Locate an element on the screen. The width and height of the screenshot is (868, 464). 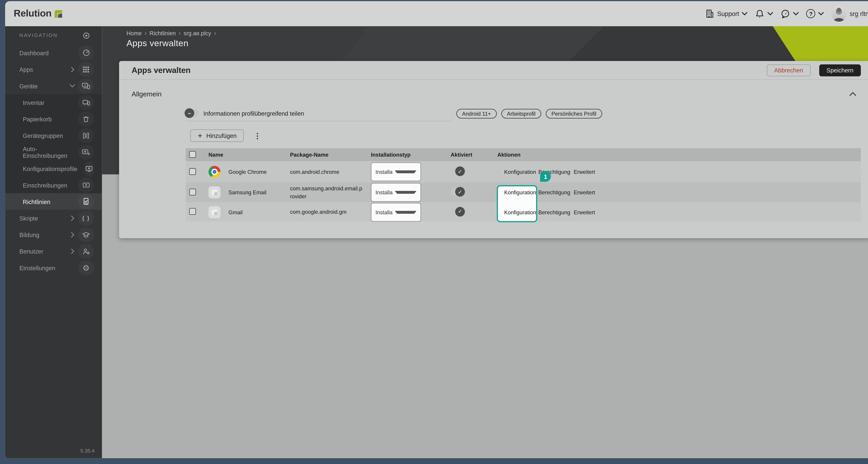
sidebar-header: NAVIGATION is located at coordinates (54, 35).